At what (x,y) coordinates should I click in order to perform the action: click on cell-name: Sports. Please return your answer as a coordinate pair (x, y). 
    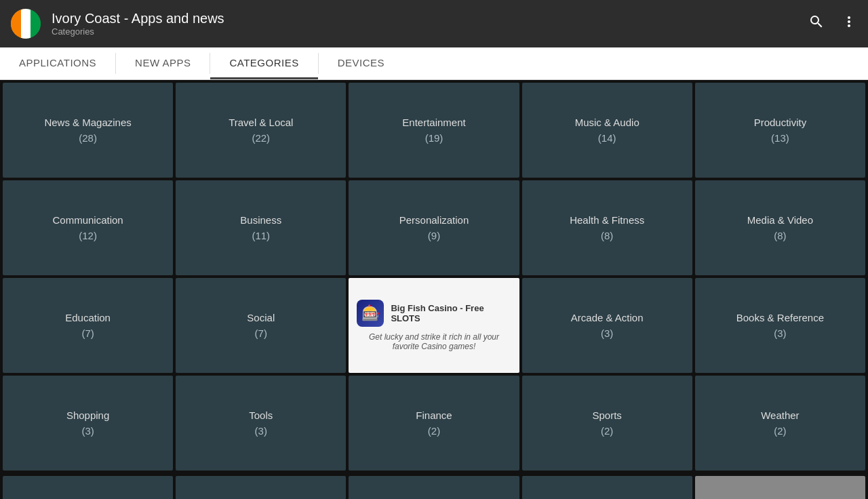
    Looking at the image, I should click on (608, 415).